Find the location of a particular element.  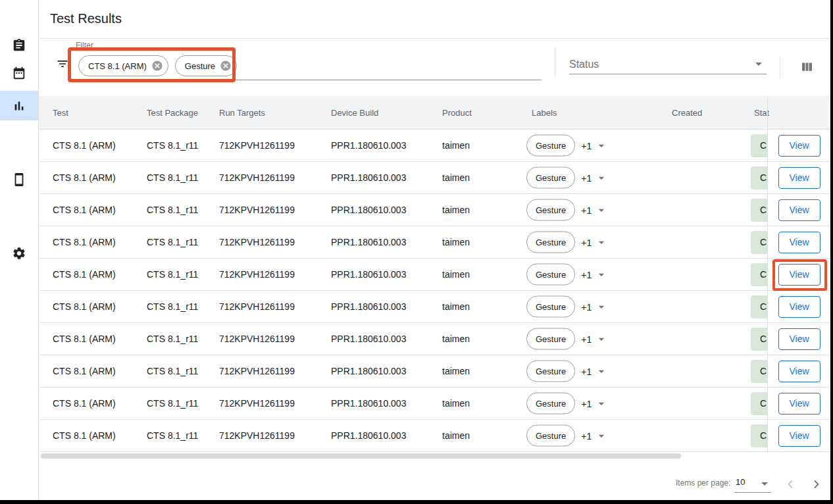

table-header: Test Test Package Run Targets Device Bui… is located at coordinates (434, 113).